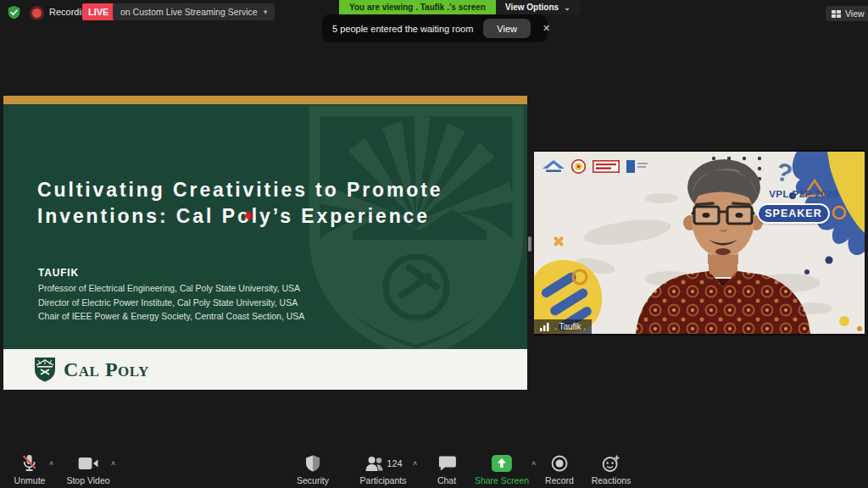  What do you see at coordinates (383, 469) in the screenshot?
I see `participants-button: 124 Participants` at bounding box center [383, 469].